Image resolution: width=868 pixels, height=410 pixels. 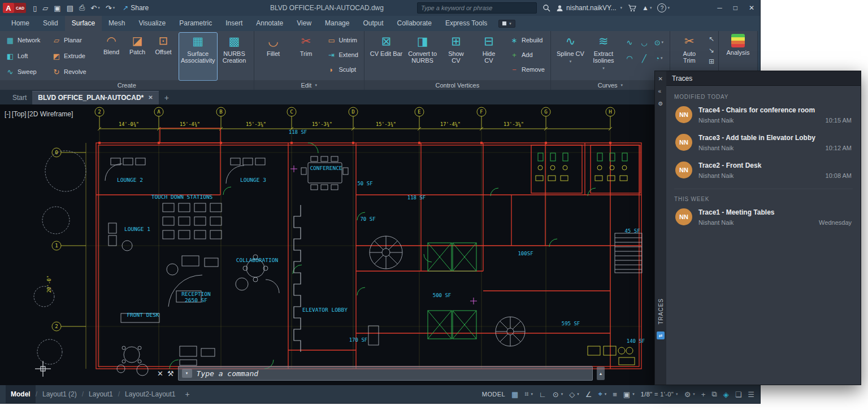 What do you see at coordinates (736, 8) in the screenshot?
I see `maximize-button: □` at bounding box center [736, 8].